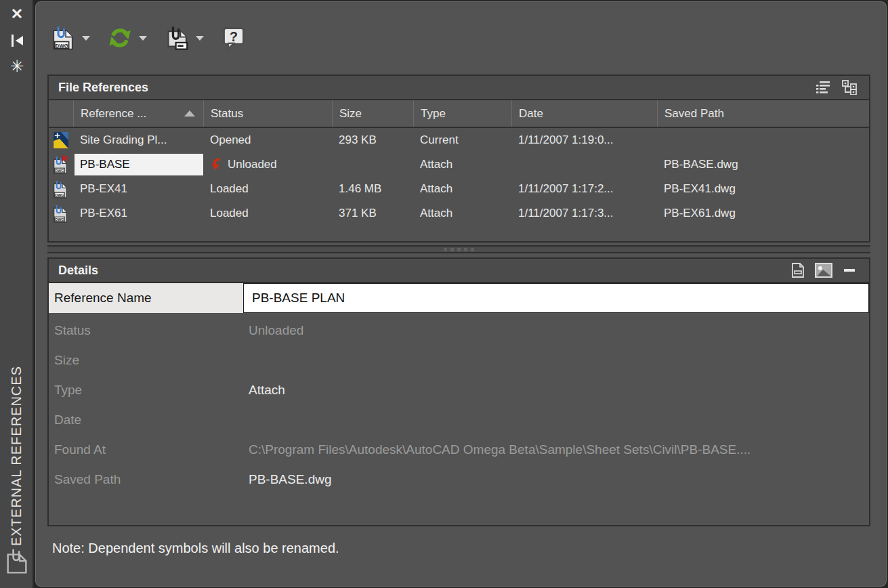 The image size is (888, 588). I want to click on refresh-button, so click(120, 38).